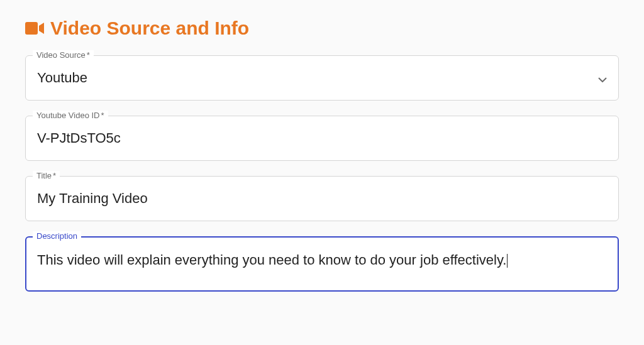  I want to click on youtube-id-label: Youtube Video ID *, so click(70, 116).